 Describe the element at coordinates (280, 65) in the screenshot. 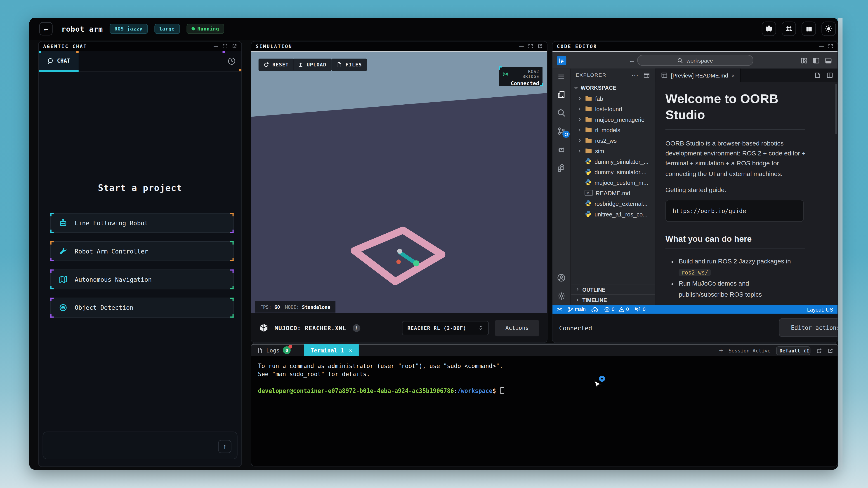

I see `reset-label: RESET` at that location.